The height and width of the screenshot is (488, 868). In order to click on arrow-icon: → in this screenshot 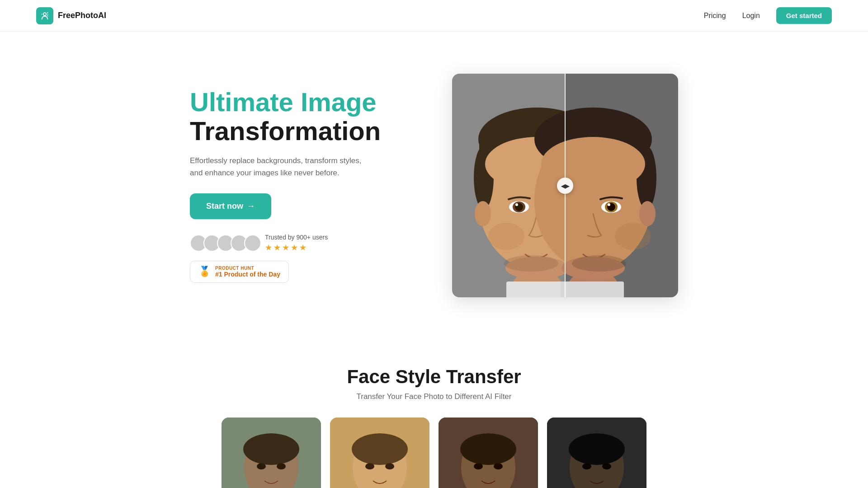, I will do `click(251, 206)`.